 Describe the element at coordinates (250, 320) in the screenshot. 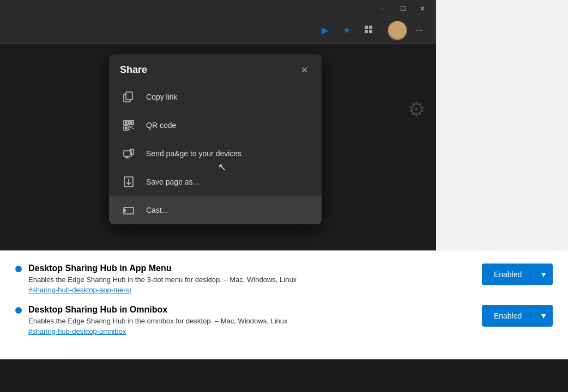

I see `flag-content-2: Desktop Sharing Hub in Omnibox Enables t…` at that location.